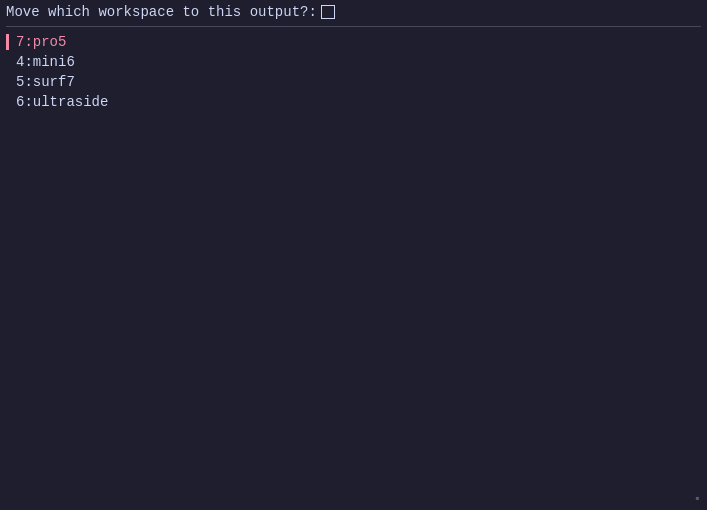 Image resolution: width=707 pixels, height=510 pixels. Describe the element at coordinates (354, 102) in the screenshot. I see `workspace-item: 6:ultraside` at that location.